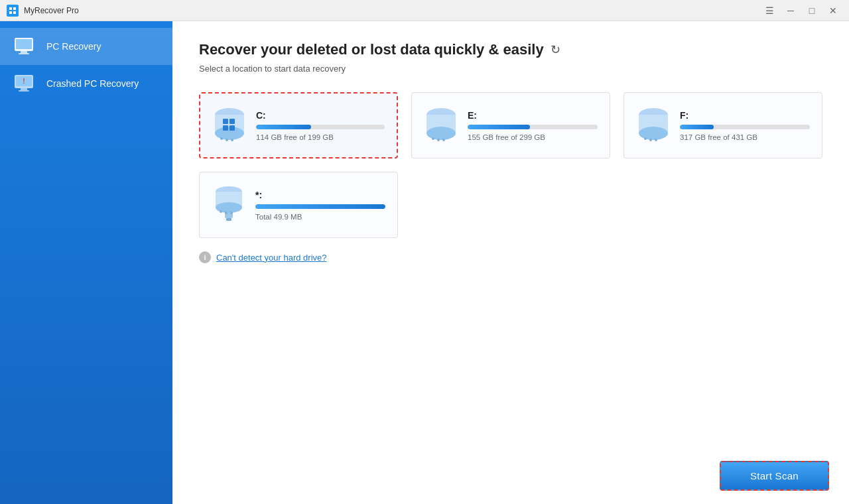  What do you see at coordinates (25, 84) in the screenshot?
I see `crashed-pc-icon: !` at bounding box center [25, 84].